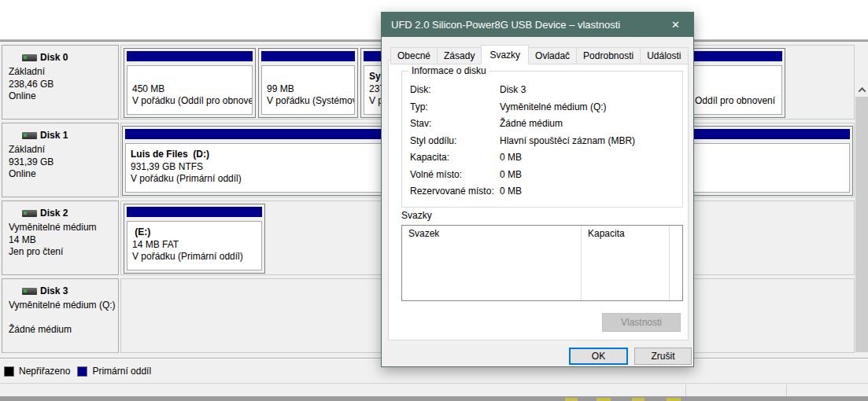 This screenshot has width=868, height=401. What do you see at coordinates (308, 83) in the screenshot?
I see `partition-99mb: 99 MB V pořádku (Systémovy` at bounding box center [308, 83].